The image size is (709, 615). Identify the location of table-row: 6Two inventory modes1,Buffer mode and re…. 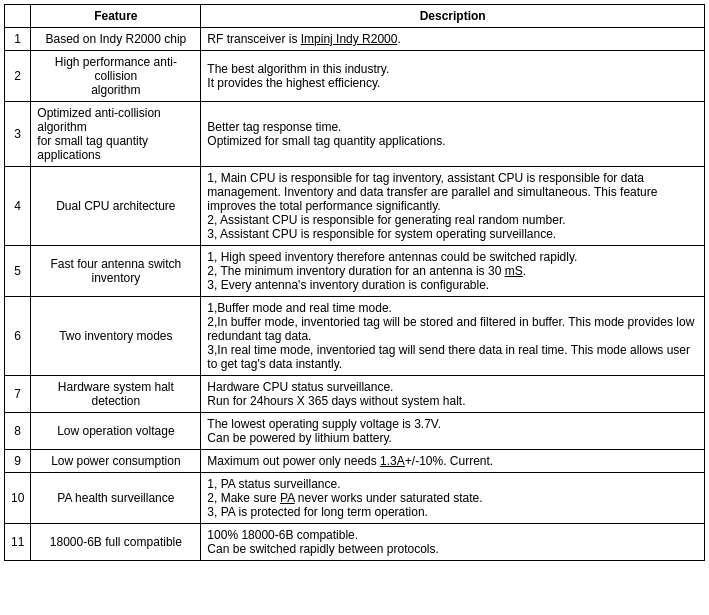
(355, 336).